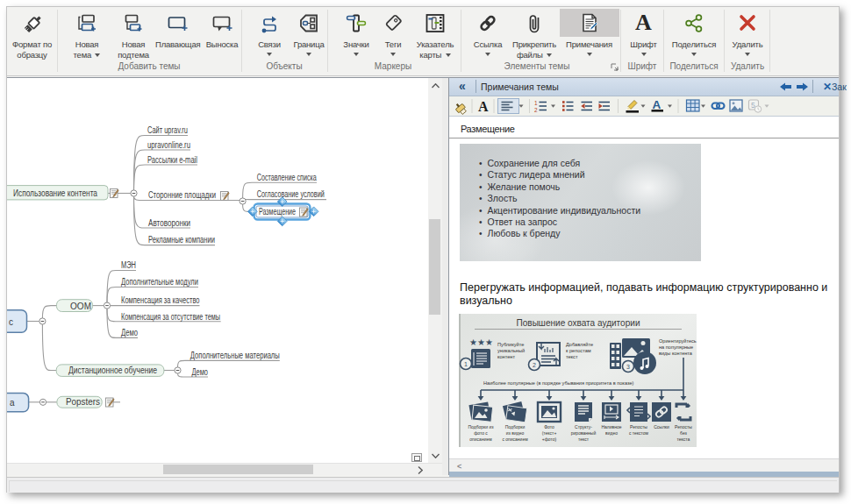 The width and height of the screenshot is (851, 504). I want to click on svg-text: +фото), so click(549, 439).